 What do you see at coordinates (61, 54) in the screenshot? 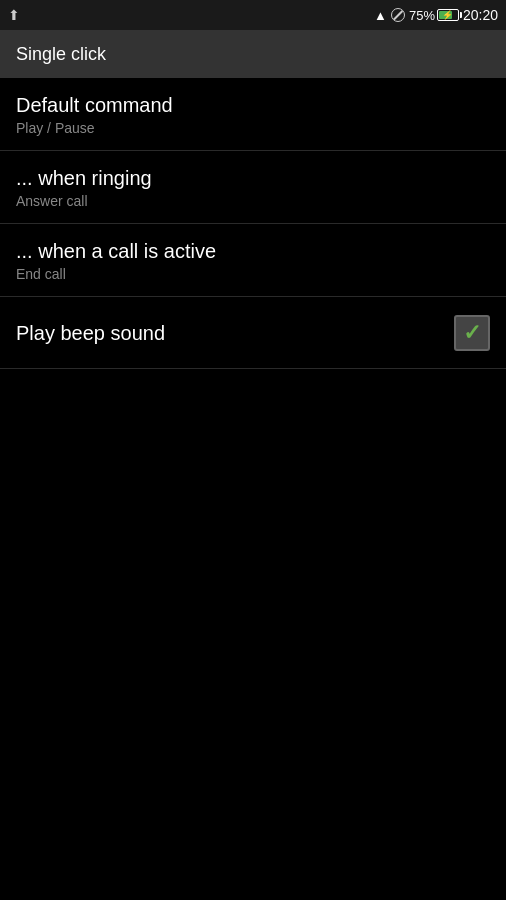
I see `action-bar-title: Single click` at bounding box center [61, 54].